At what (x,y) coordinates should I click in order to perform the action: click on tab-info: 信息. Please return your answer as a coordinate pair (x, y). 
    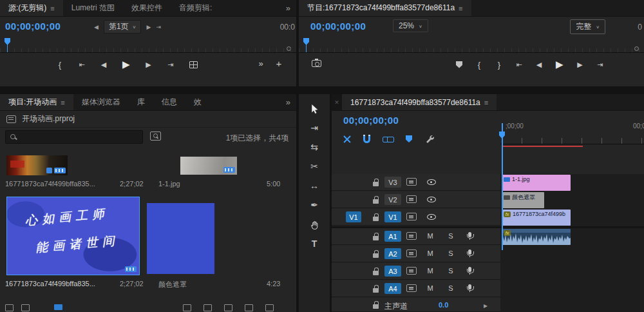
    Looking at the image, I should click on (169, 102).